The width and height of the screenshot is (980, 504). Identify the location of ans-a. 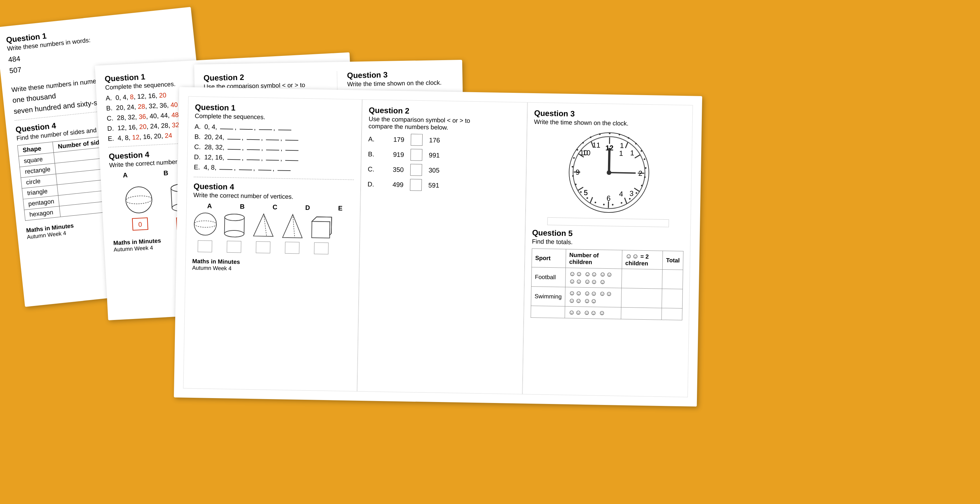
(205, 246).